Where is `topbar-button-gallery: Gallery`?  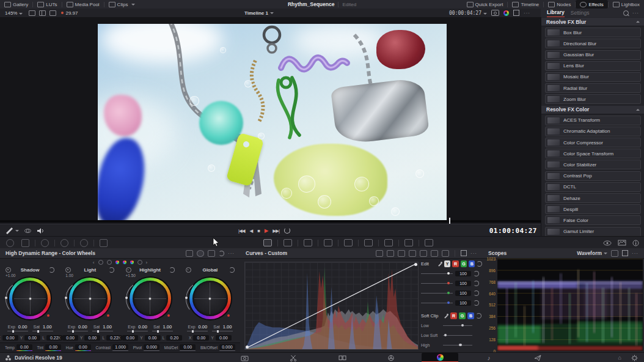
topbar-button-gallery: Gallery is located at coordinates (16, 4).